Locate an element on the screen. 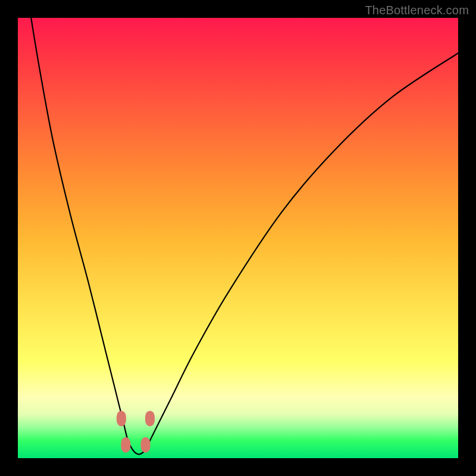 This screenshot has width=476, height=476. watermark-text: TheBottleneck.com is located at coordinates (416, 11).